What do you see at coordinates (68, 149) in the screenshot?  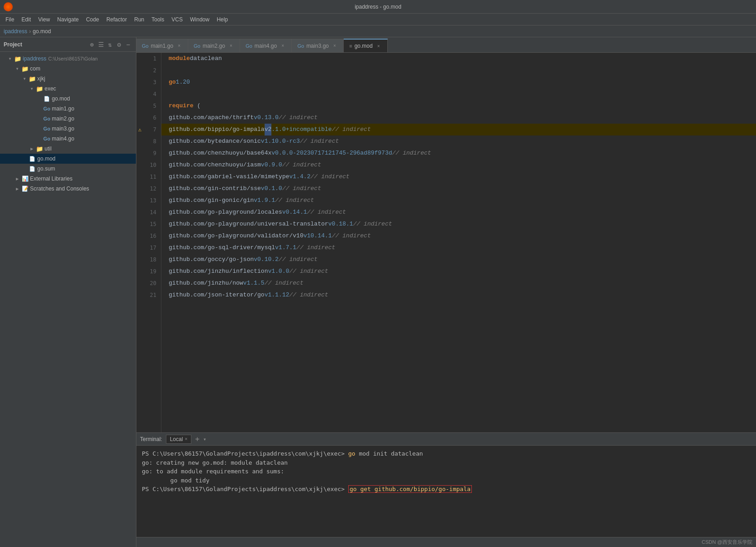 I see `tree-item-util: ▶ 📁 util` at bounding box center [68, 149].